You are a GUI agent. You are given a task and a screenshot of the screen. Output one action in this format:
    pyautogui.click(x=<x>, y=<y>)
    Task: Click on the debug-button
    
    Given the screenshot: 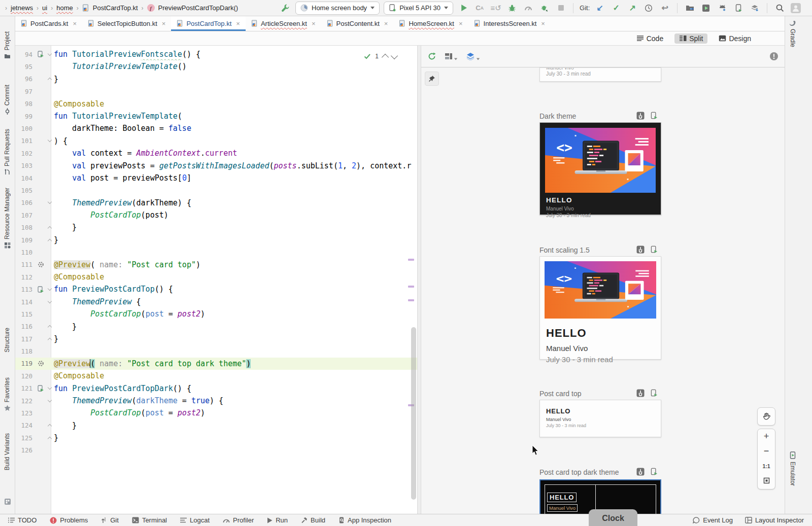 What is the action you would take?
    pyautogui.click(x=512, y=8)
    